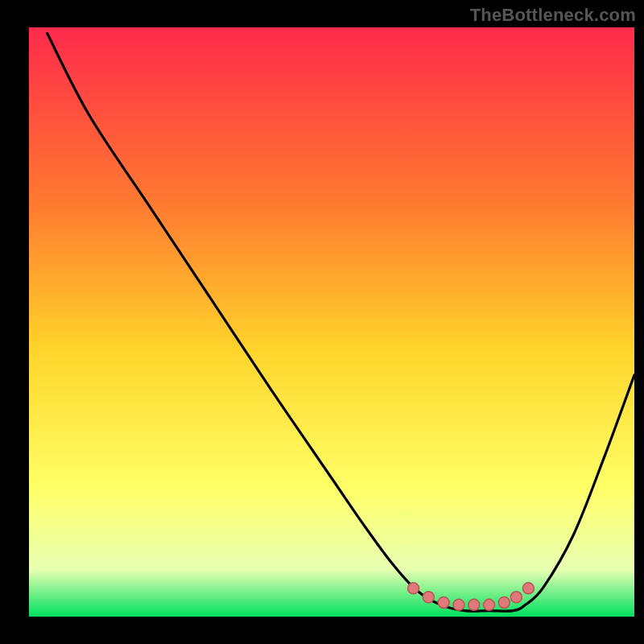 Image resolution: width=644 pixels, height=644 pixels. I want to click on watermark: TheBottleneck.com, so click(553, 15).